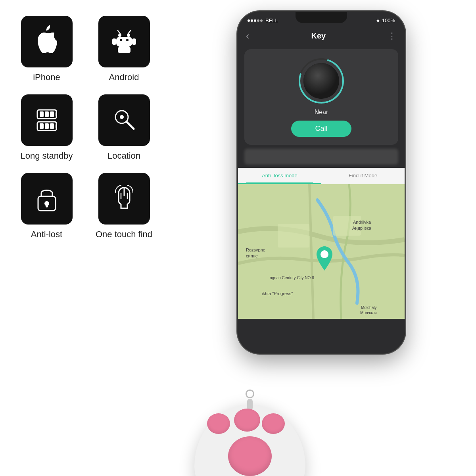  I want to click on back-button: ‹, so click(248, 36).